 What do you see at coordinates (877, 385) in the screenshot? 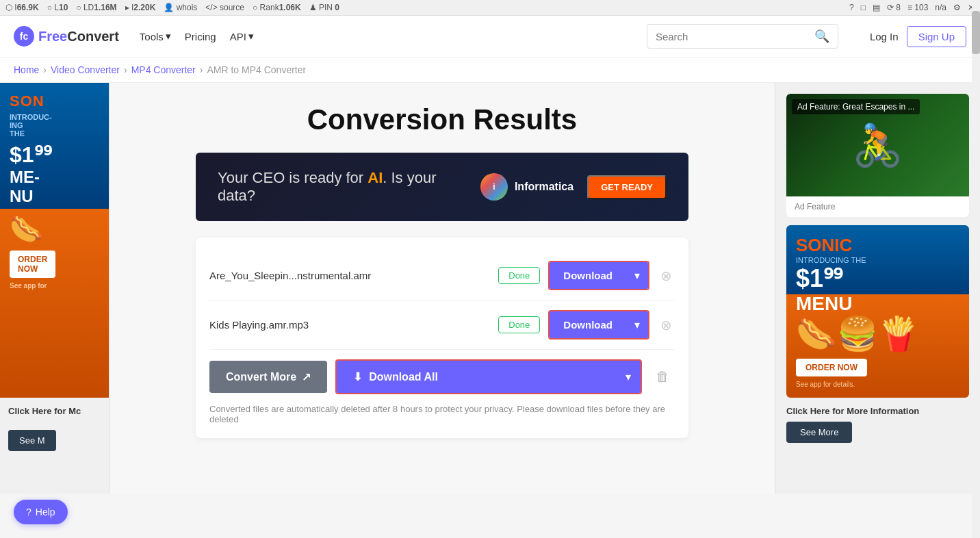
I see `sonic-see-app: See app for details.` at bounding box center [877, 385].